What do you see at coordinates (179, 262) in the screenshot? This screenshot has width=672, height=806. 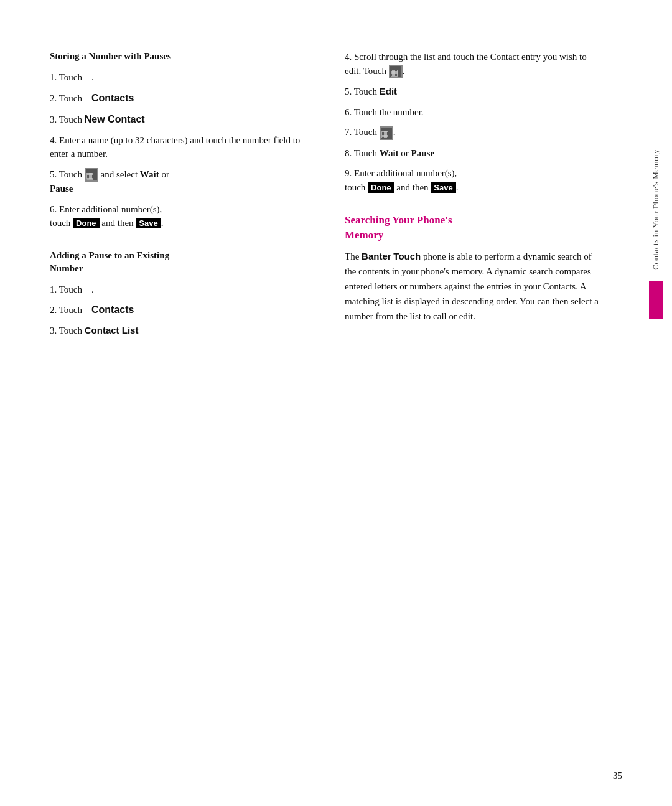 I see `section-adding-heading: Adding a Pause to an ExistingNumber` at bounding box center [179, 262].